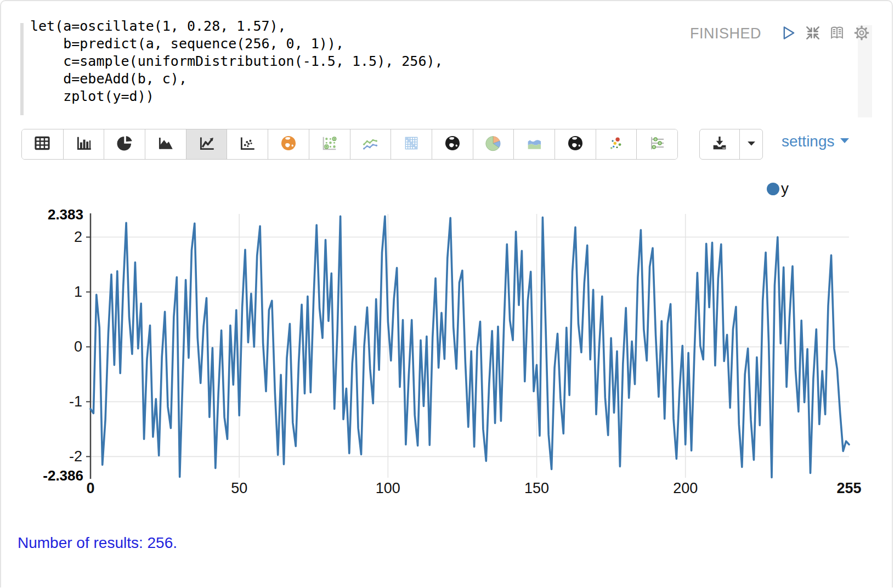 This screenshot has width=894, height=588. Describe the element at coordinates (862, 34) in the screenshot. I see `gear-icon` at that location.